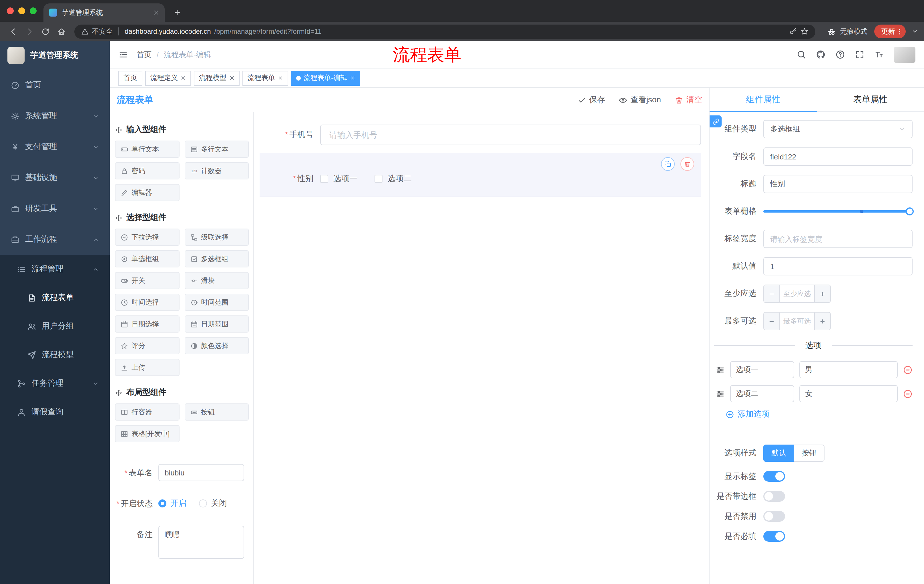 The width and height of the screenshot is (924, 584). I want to click on palette-item-select: 下拉选择, so click(147, 237).